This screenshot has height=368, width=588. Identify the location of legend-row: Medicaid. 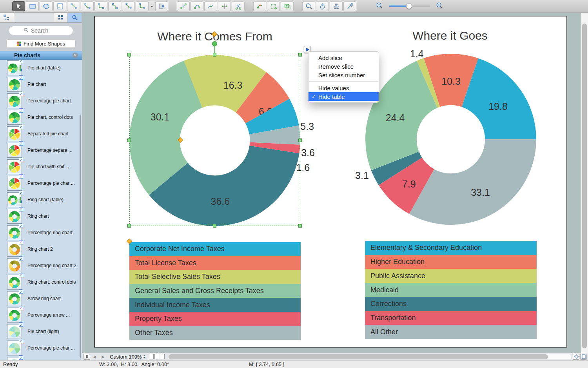
(451, 290).